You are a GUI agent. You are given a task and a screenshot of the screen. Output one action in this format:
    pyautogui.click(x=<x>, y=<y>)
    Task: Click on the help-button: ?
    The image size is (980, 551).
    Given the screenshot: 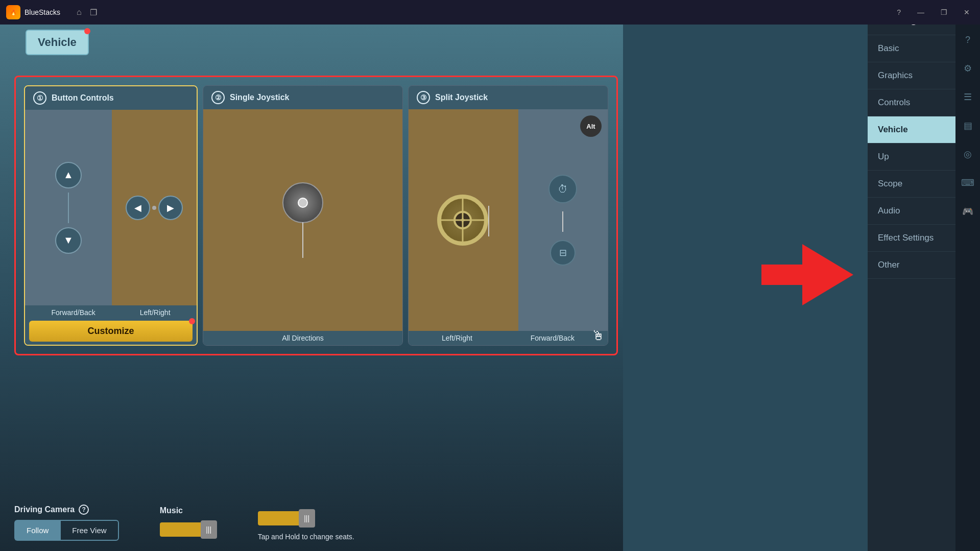 What is the action you would take?
    pyautogui.click(x=899, y=12)
    